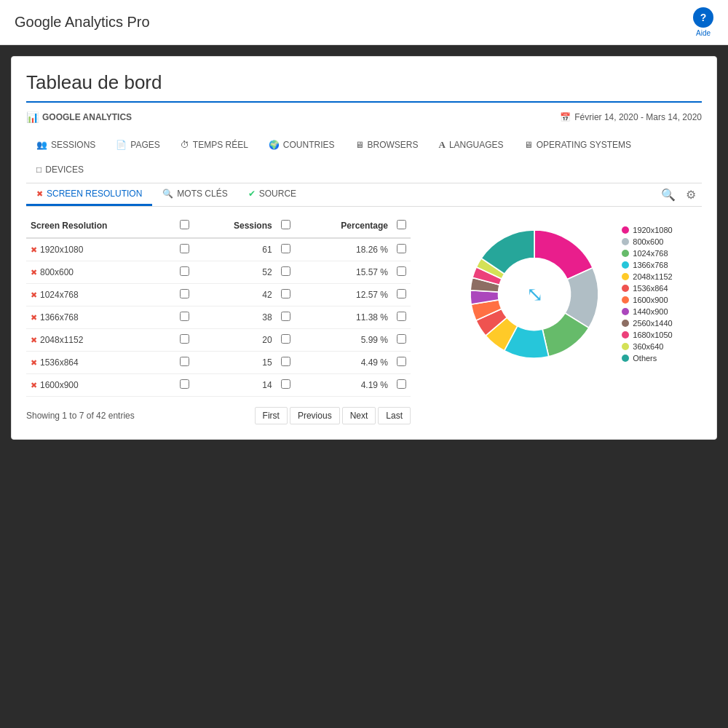  I want to click on legend-label: 1600x900, so click(650, 300).